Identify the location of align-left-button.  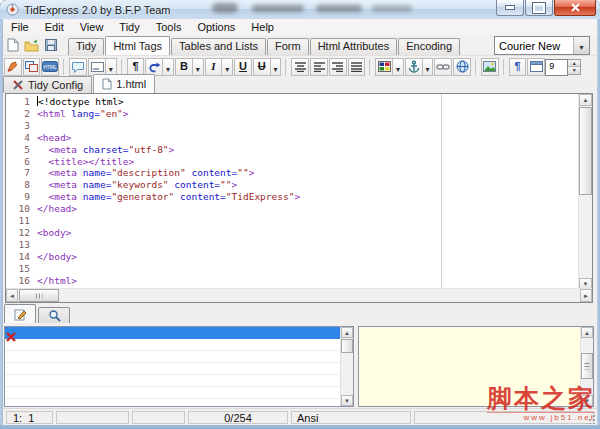
(319, 67).